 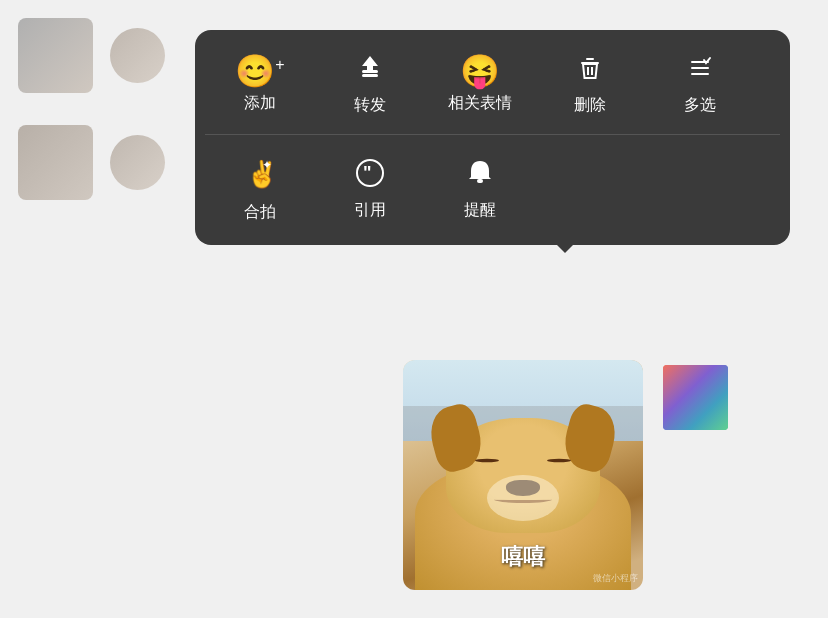 What do you see at coordinates (480, 210) in the screenshot?
I see `remind-label: 提醒` at bounding box center [480, 210].